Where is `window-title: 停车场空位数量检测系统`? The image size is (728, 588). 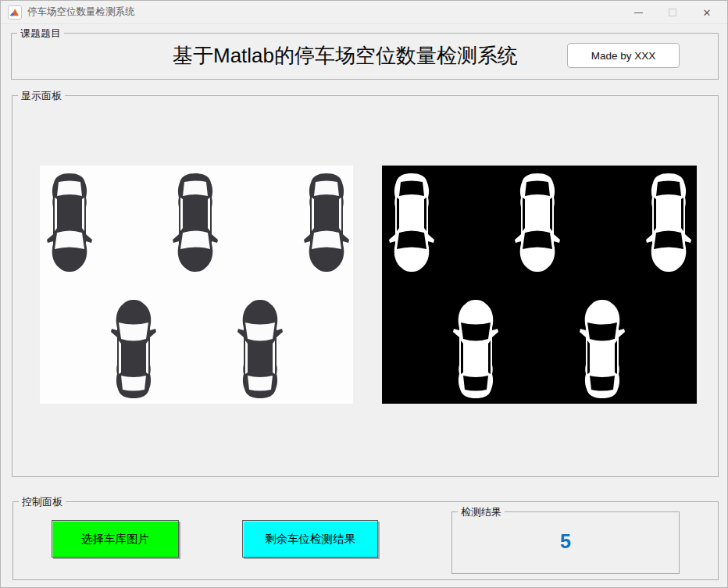 window-title: 停车场空位数量检测系统 is located at coordinates (81, 12).